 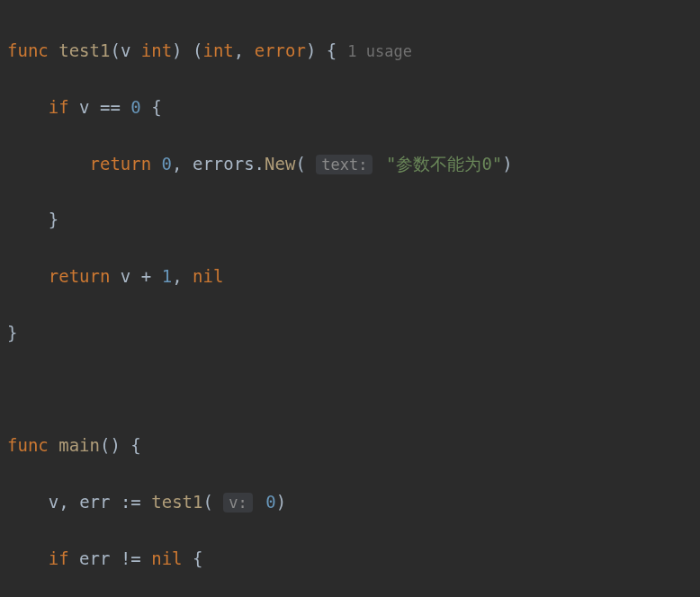 I want to click on func-name-test1: test1, so click(x=85, y=50).